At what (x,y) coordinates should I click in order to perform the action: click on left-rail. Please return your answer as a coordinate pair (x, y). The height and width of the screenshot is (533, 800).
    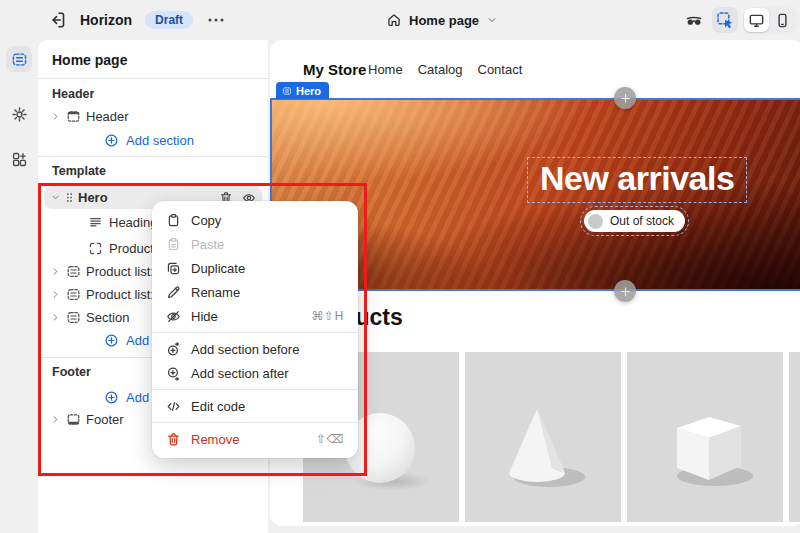
    Looking at the image, I should click on (19, 286).